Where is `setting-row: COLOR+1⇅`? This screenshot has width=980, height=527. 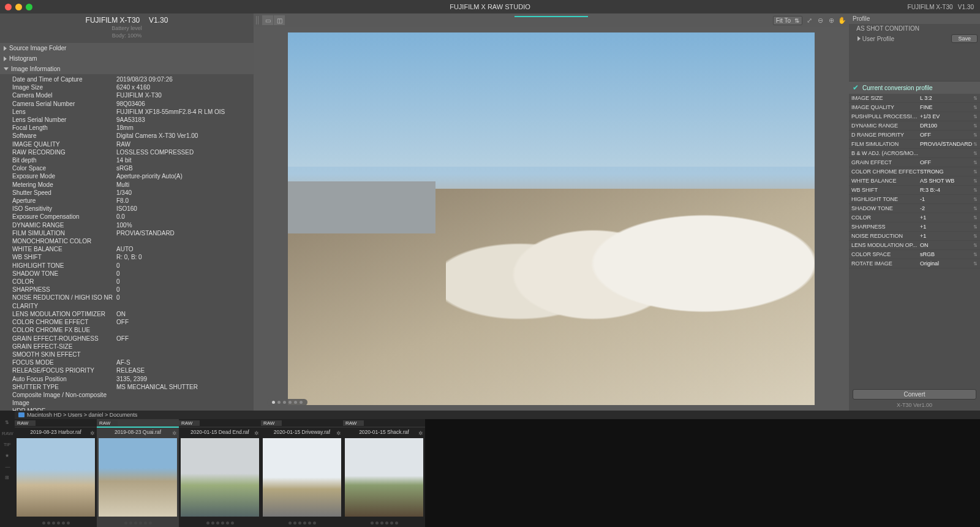
setting-row: COLOR+1⇅ is located at coordinates (914, 218).